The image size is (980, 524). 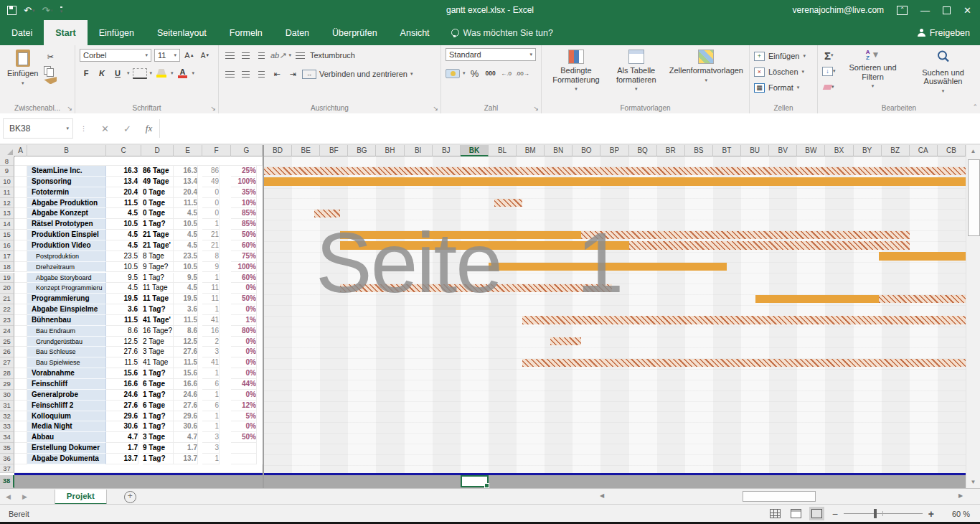 I want to click on tab-datei: Datei, so click(x=22, y=33).